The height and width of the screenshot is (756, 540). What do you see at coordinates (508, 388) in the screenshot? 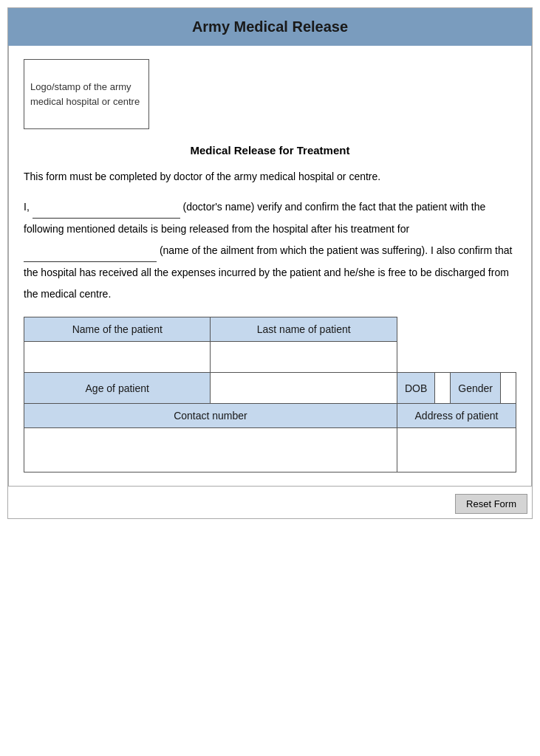
I see `gender-value` at bounding box center [508, 388].